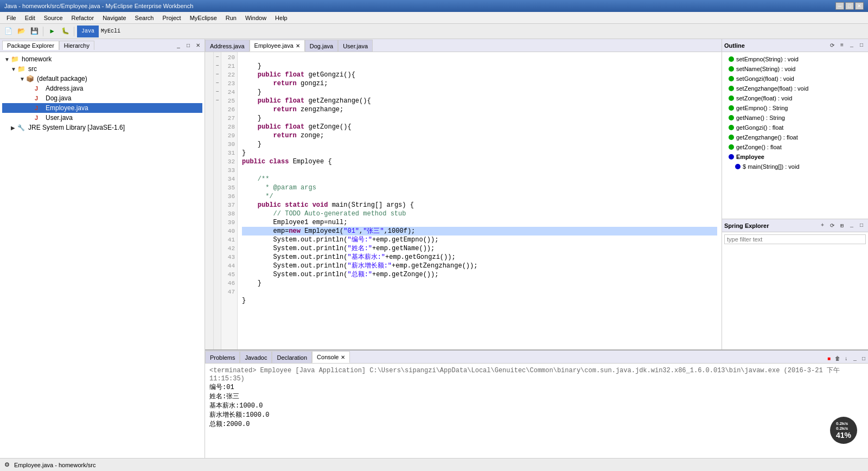 The image size is (868, 471). What do you see at coordinates (861, 226) in the screenshot?
I see `spring-max-icon: □` at bounding box center [861, 226].